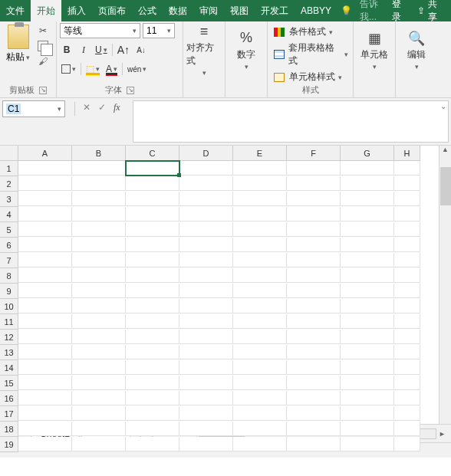 Image resolution: width=451 pixels, height=476 pixels. Describe the element at coordinates (9, 153) in the screenshot. I see `select-all-corner` at that location.